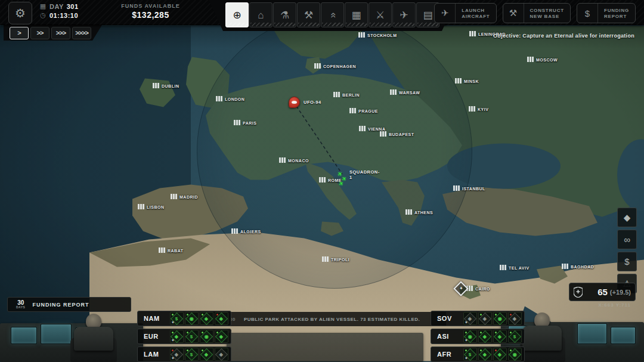 This screenshot has height=362, width=644. I want to click on city-label: VIENNA, so click(377, 129).